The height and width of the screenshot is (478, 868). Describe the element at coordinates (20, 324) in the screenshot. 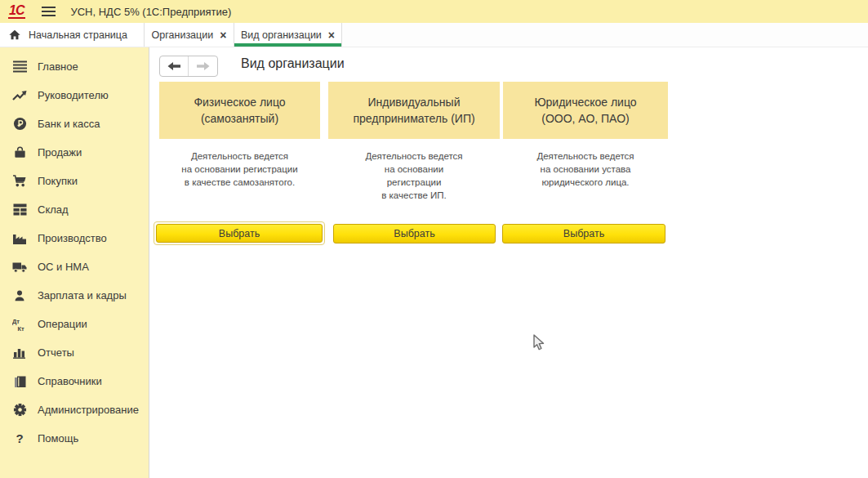

I see `dt-kt-icon: Дт Кт` at that location.